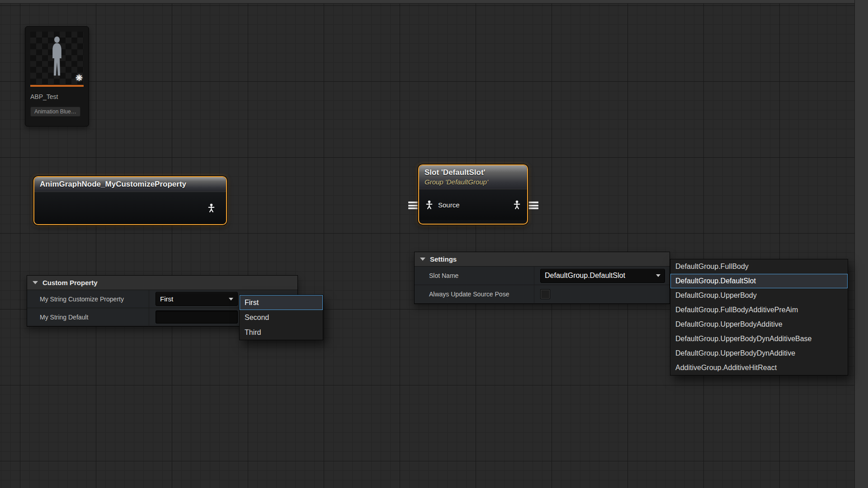 This screenshot has height=488, width=868. What do you see at coordinates (449, 205) in the screenshot?
I see `source-pin-label: Source` at bounding box center [449, 205].